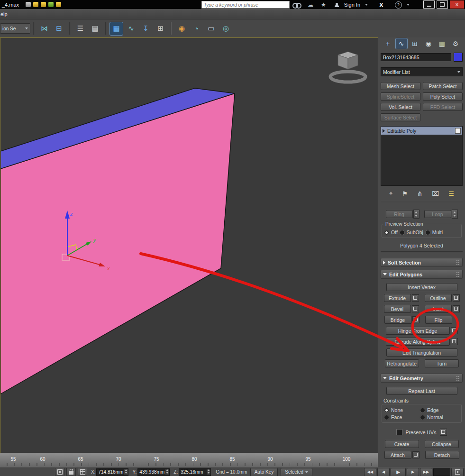 This screenshot has height=476, width=465. Describe the element at coordinates (209, 472) in the screenshot. I see `z-spinner` at that location.